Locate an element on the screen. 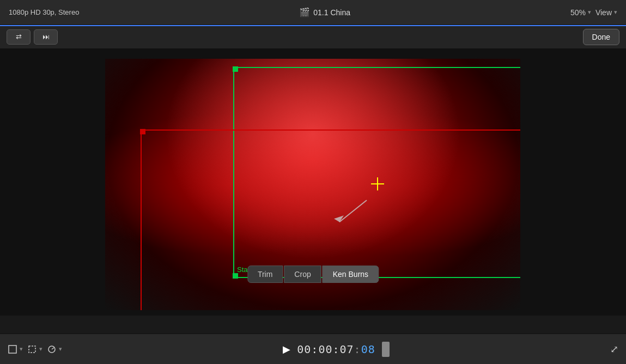 This screenshot has height=364, width=626. project-info: 🎬 01.1 China is located at coordinates (325, 12).